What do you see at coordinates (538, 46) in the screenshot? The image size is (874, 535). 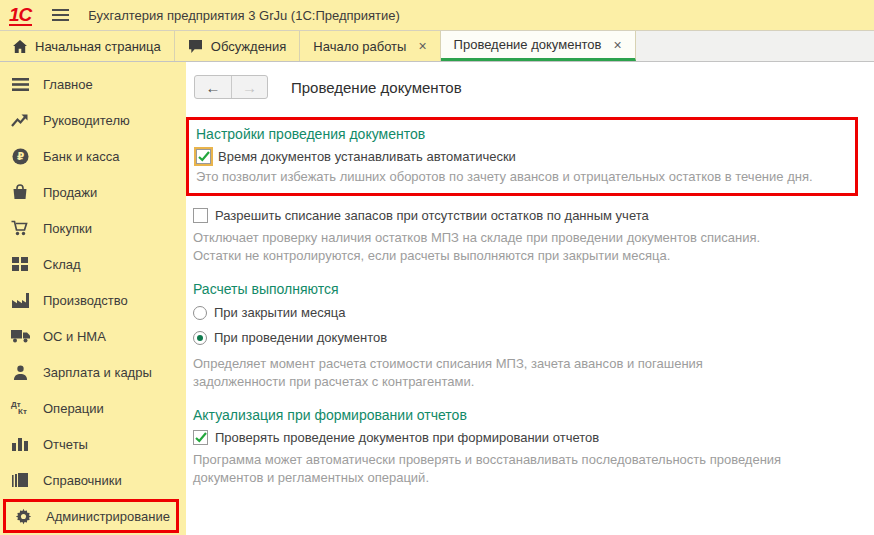 I see `tab-document-posting: Проведение документов ×` at bounding box center [538, 46].